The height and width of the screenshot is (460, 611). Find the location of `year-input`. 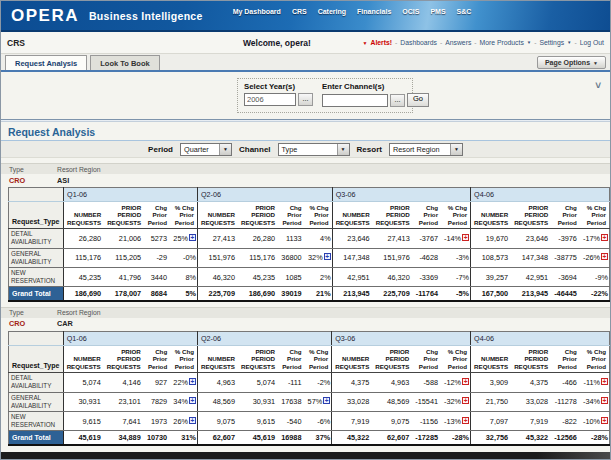

year-input is located at coordinates (270, 100).